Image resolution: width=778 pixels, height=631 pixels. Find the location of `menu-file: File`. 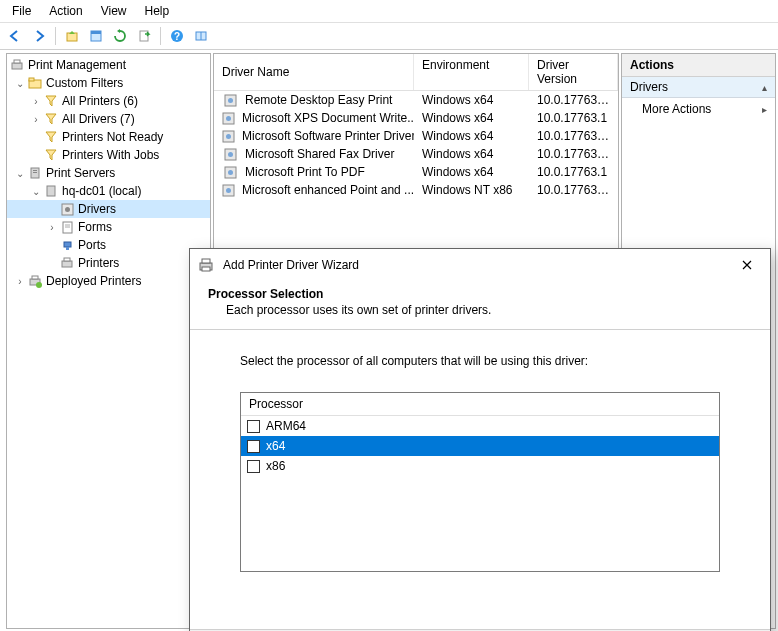

menu-file: File is located at coordinates (22, 11).